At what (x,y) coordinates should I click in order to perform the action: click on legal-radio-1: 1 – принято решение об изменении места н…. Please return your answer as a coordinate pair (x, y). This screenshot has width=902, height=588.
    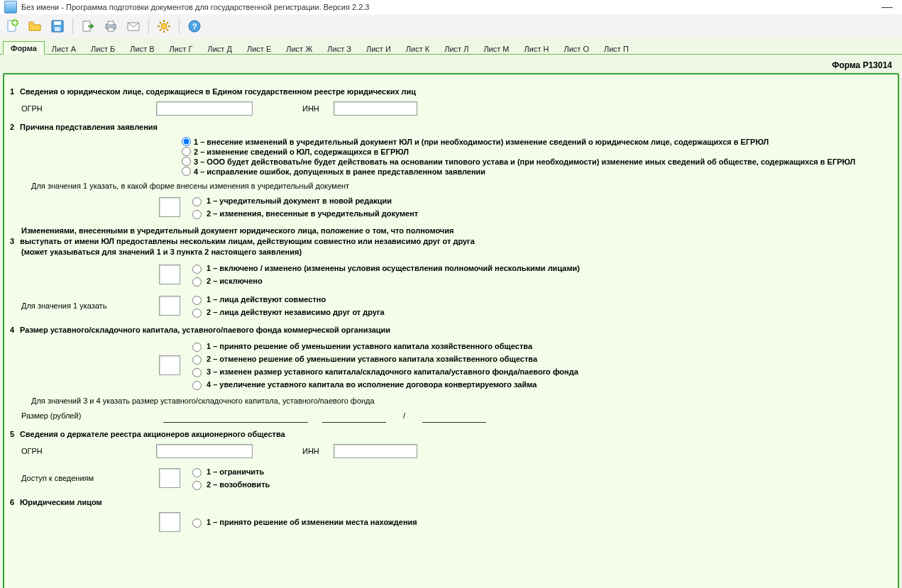
    Looking at the image, I should click on (303, 522).